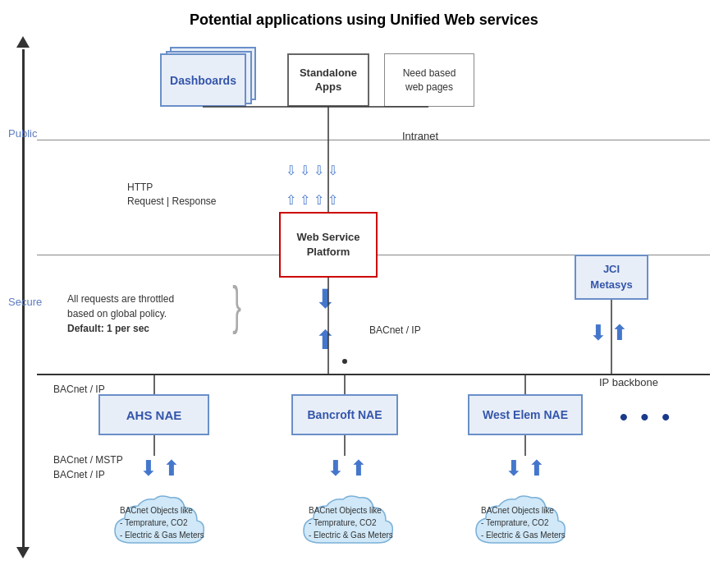 This screenshot has width=728, height=579. Describe the element at coordinates (420, 136) in the screenshot. I see `intranet-label: Intranet` at that location.